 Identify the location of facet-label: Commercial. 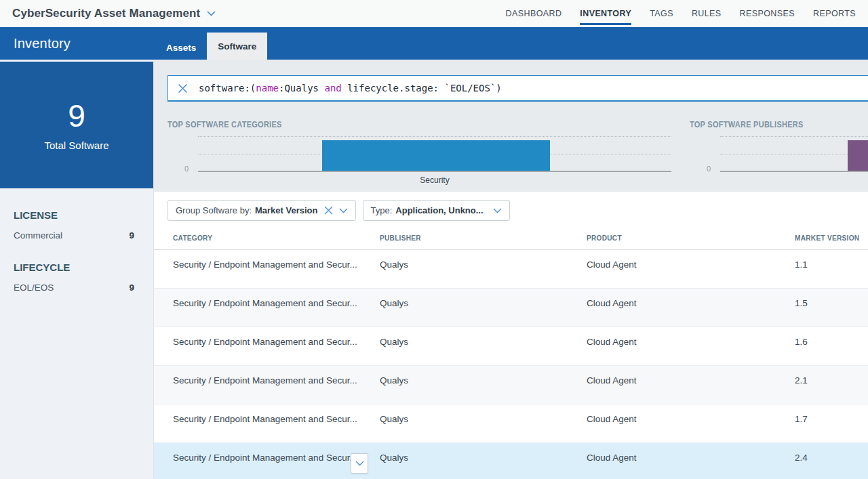
(38, 236).